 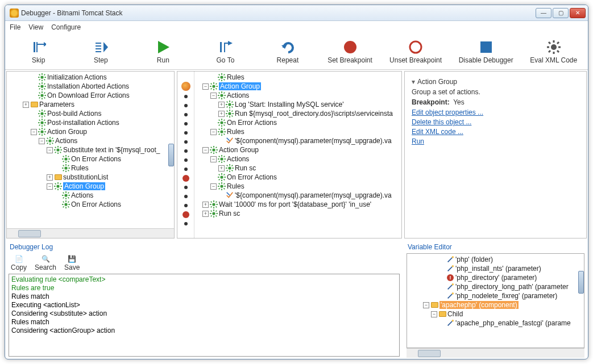 I want to click on props-link: Run, so click(x=496, y=141).